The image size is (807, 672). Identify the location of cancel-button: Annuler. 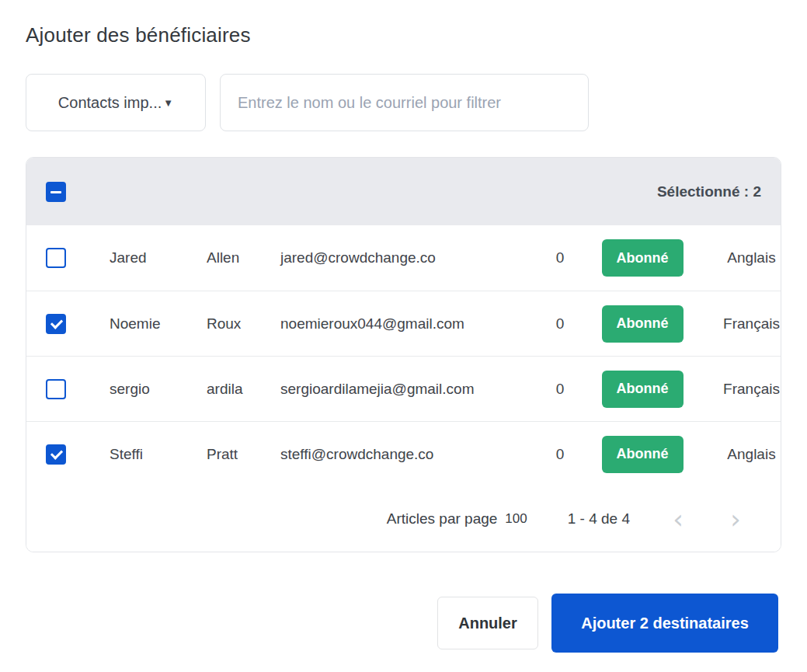
(488, 623).